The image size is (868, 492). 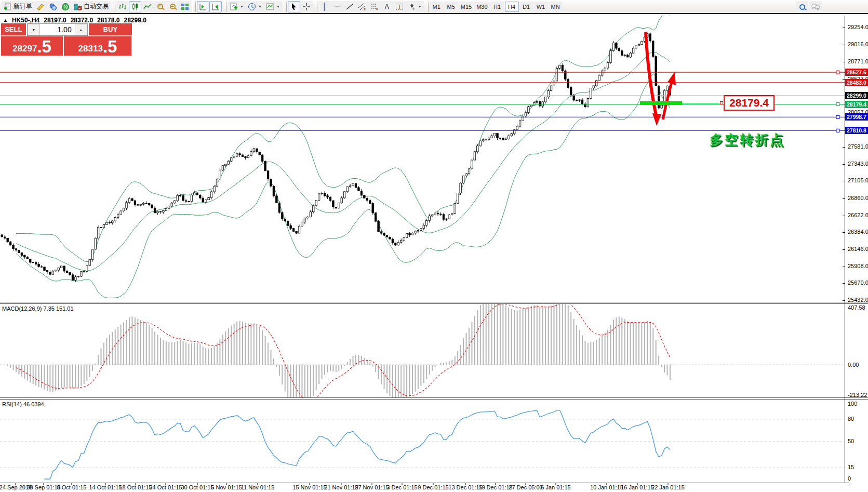 I want to click on timeframe-d1-button: D1, so click(x=527, y=7).